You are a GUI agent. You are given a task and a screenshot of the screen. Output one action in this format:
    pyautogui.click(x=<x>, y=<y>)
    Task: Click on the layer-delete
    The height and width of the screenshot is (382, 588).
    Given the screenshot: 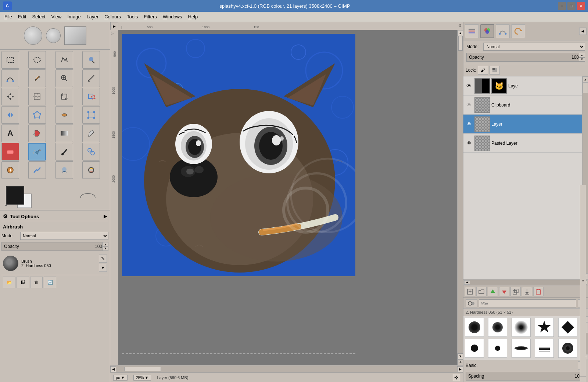 What is the action you would take?
    pyautogui.click(x=538, y=292)
    